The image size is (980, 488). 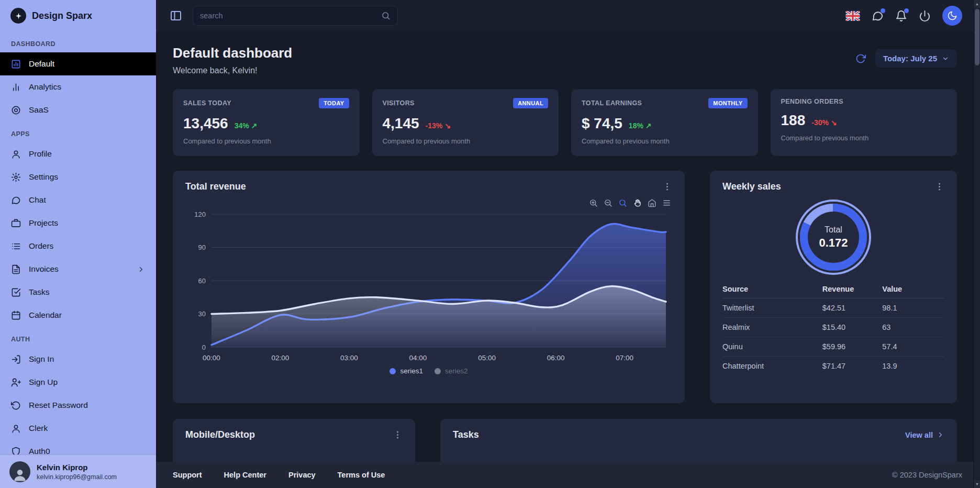 What do you see at coordinates (916, 59) in the screenshot?
I see `date-filter-button: Today: July 25` at bounding box center [916, 59].